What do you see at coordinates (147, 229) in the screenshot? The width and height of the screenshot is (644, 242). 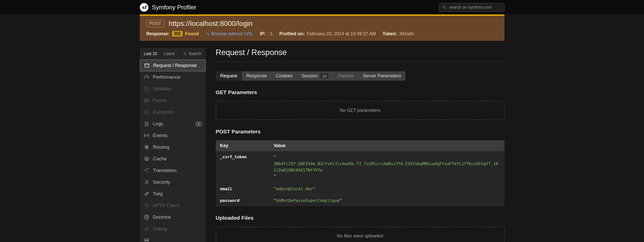 I see `bug-icon` at bounding box center [147, 229].